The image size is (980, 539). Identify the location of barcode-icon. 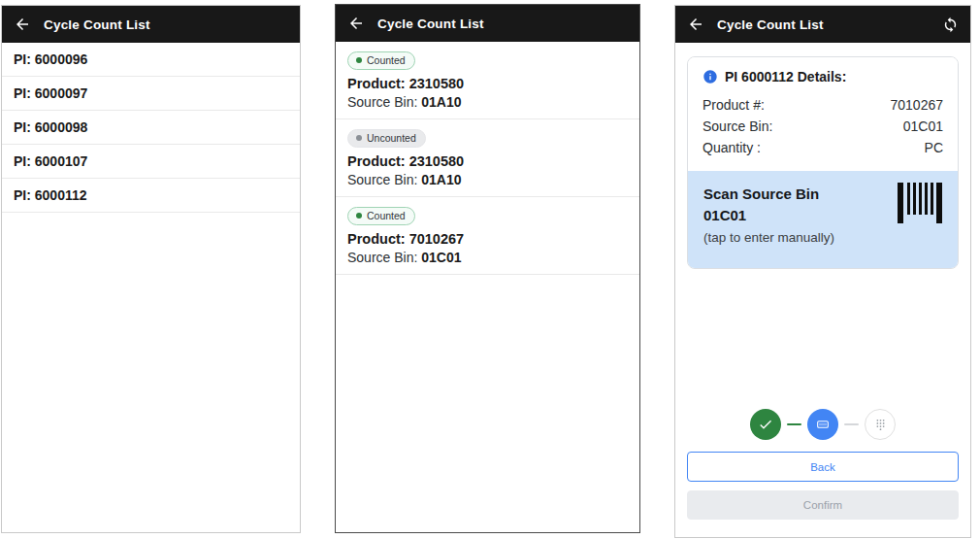
(920, 203).